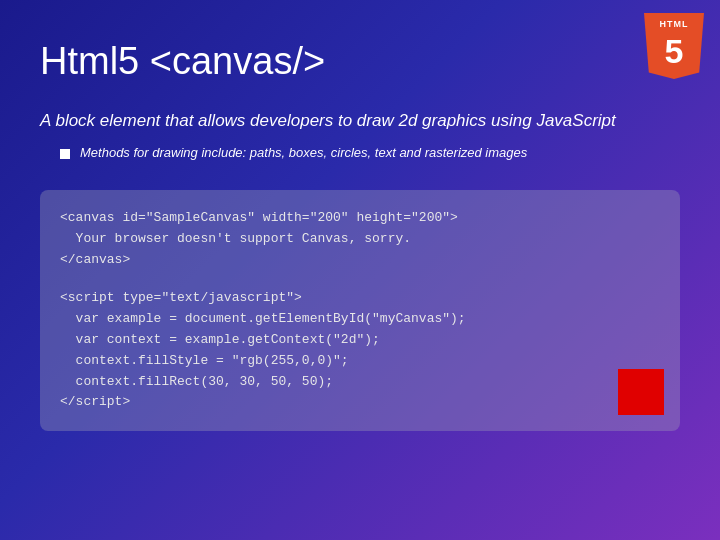 Image resolution: width=720 pixels, height=540 pixels. Describe the element at coordinates (641, 392) in the screenshot. I see `red-rect-preview` at that location.